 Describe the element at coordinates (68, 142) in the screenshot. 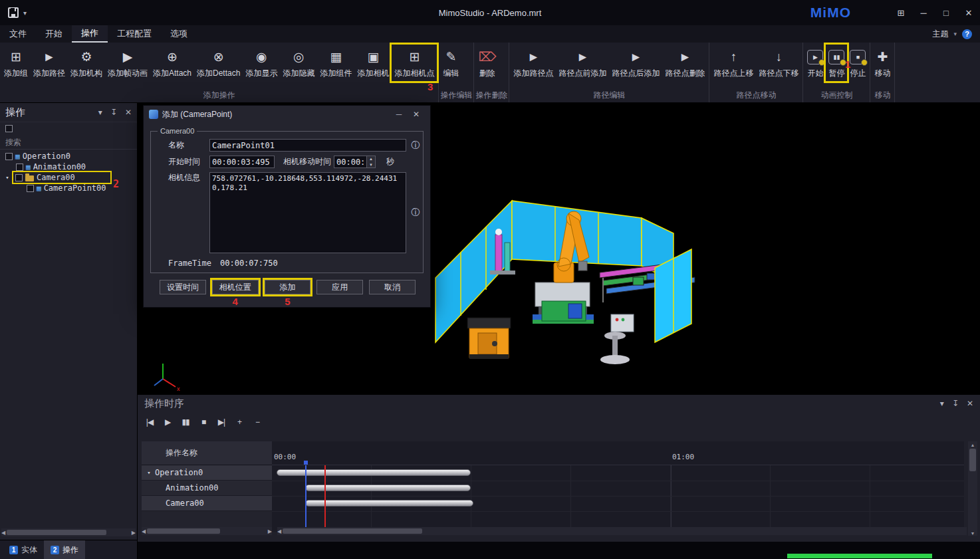

I see `search-input` at that location.